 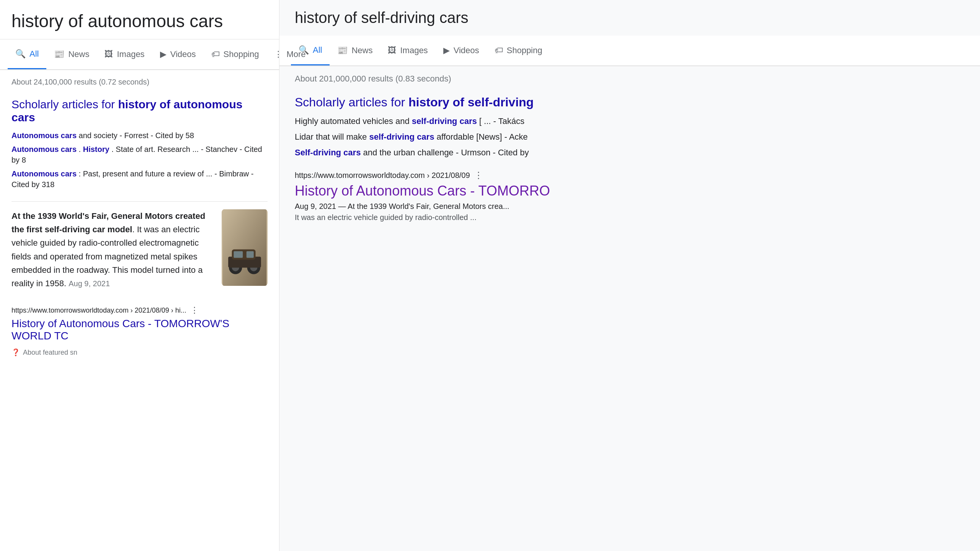 What do you see at coordinates (44, 149) in the screenshot?
I see `left-scholarly-item-2-bold1: Autonomous cars` at bounding box center [44, 149].